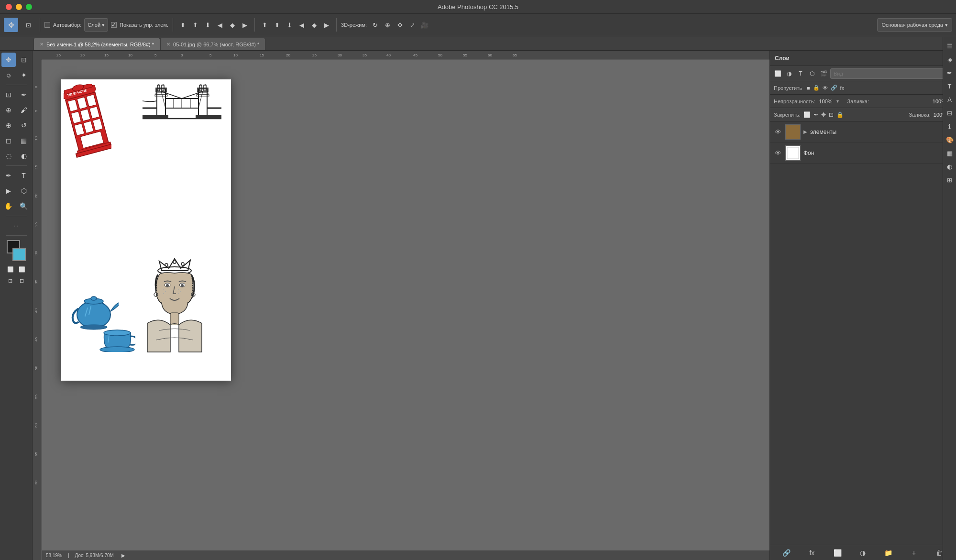 The height and width of the screenshot is (560, 956). What do you see at coordinates (950, 86) in the screenshot?
I see `panel-type-icon: T` at bounding box center [950, 86].